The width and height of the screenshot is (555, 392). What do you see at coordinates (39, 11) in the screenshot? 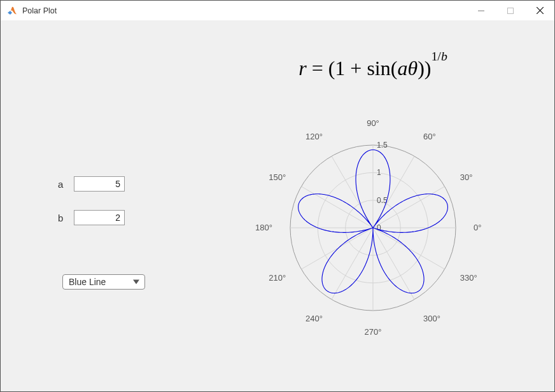
I see `window-title: Polar Plot` at bounding box center [39, 11].